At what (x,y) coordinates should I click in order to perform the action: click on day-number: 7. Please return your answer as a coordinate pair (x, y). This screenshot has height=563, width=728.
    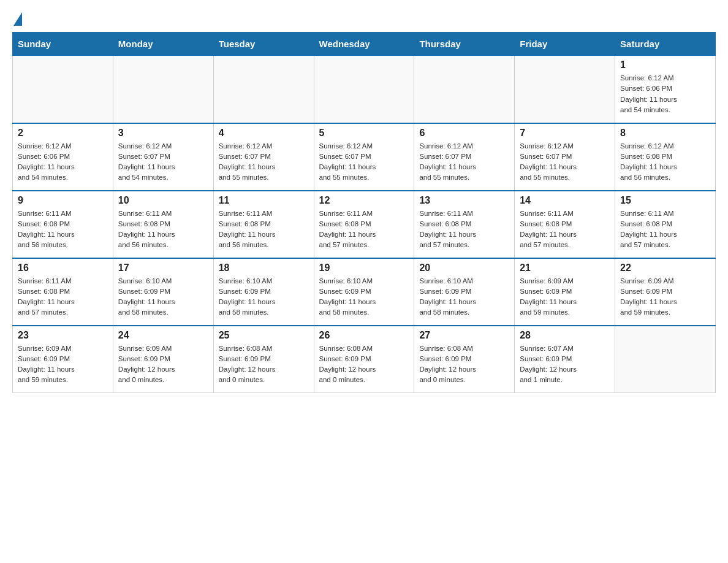
    Looking at the image, I should click on (565, 133).